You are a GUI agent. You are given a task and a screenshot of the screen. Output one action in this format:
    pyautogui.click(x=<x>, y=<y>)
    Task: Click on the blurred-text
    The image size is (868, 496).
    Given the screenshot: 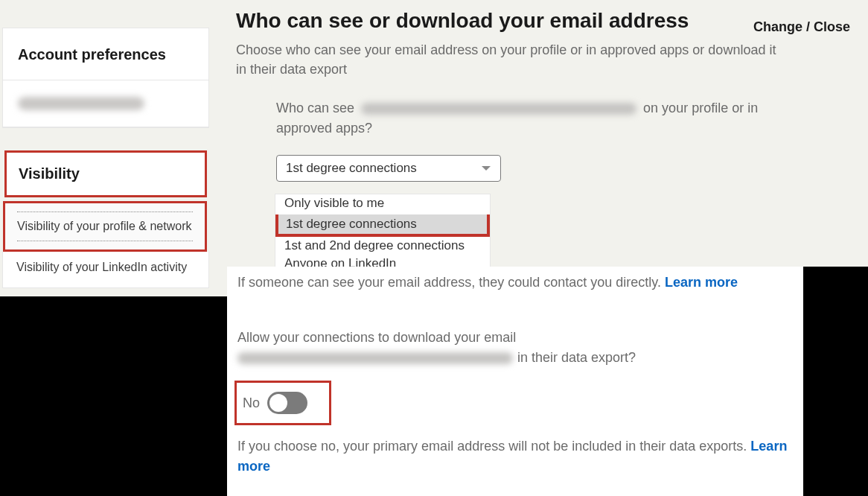 What is the action you would take?
    pyautogui.click(x=81, y=104)
    